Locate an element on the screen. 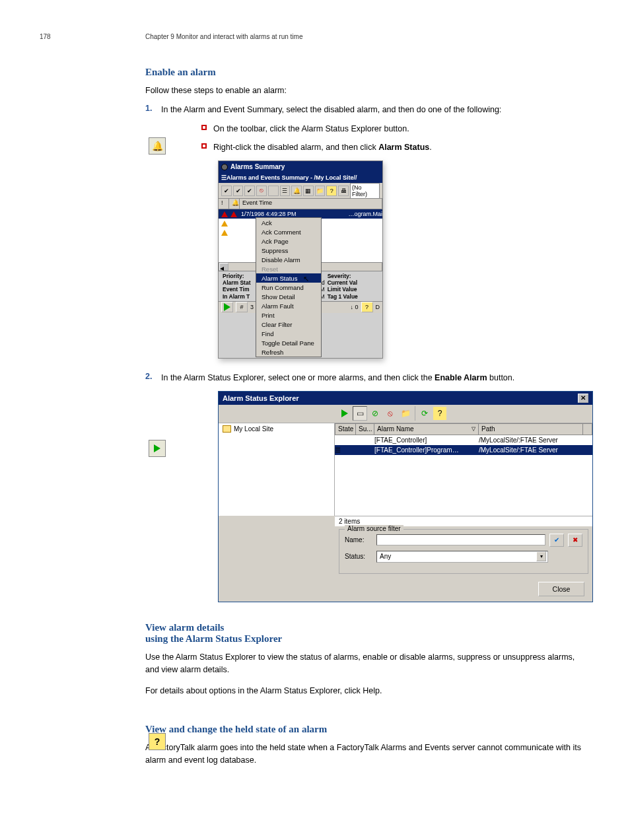  section-held-heading: View and change the held state of an ala… is located at coordinates (368, 729).